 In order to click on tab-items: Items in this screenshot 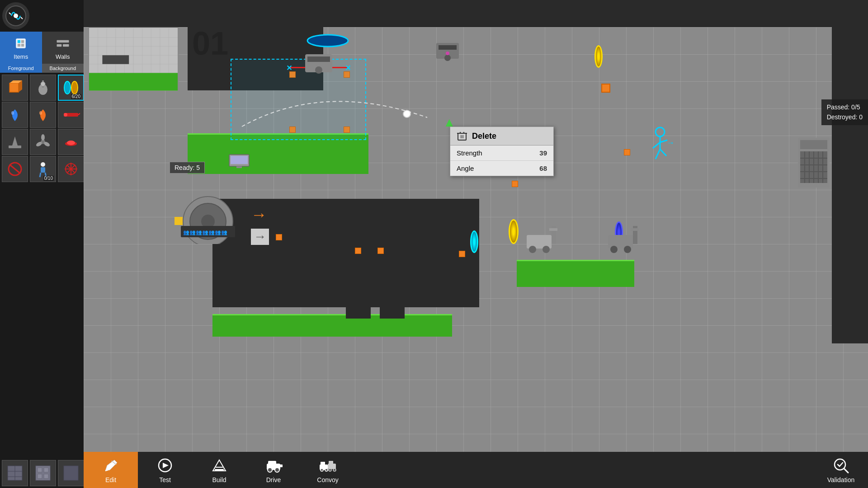, I will do `click(21, 48)`.